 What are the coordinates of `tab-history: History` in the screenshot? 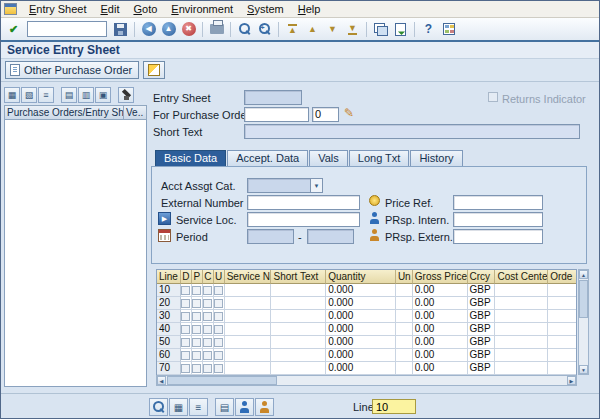 It's located at (436, 158).